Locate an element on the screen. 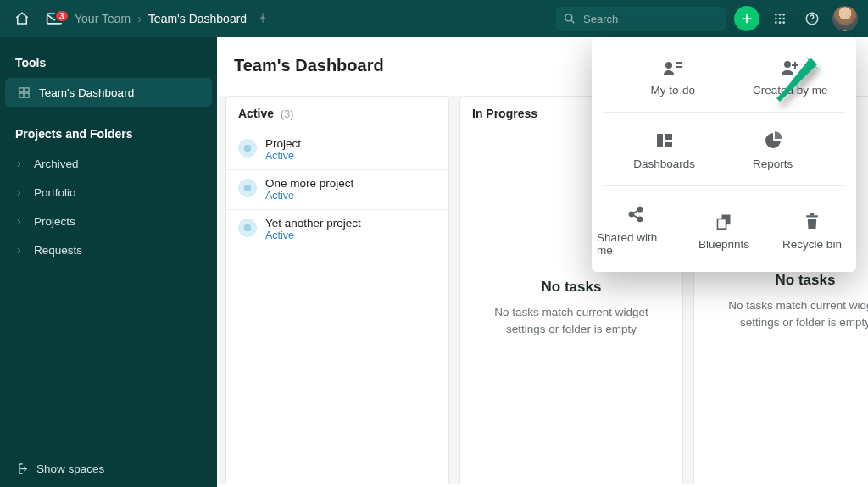 The width and height of the screenshot is (868, 487). apps-item-created-by-me: Created by me is located at coordinates (790, 75).